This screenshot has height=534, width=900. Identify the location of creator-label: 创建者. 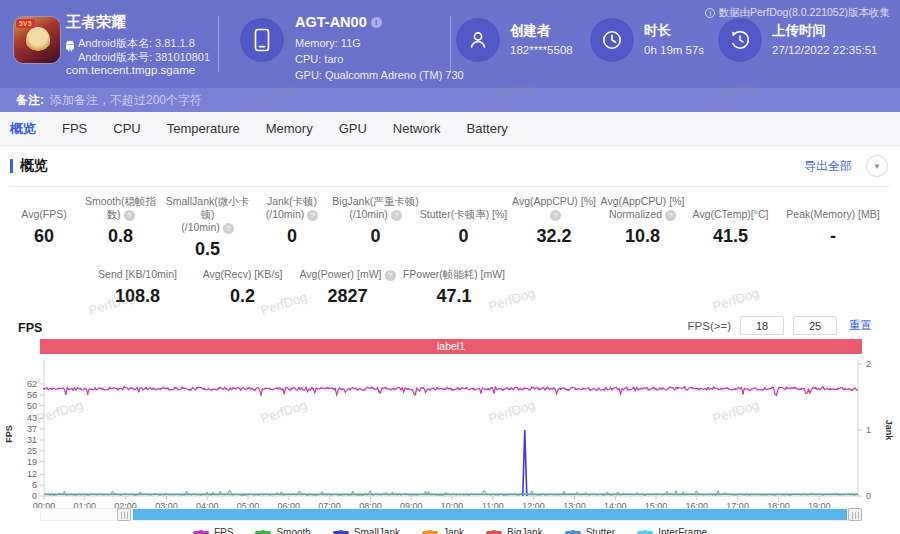
(530, 31).